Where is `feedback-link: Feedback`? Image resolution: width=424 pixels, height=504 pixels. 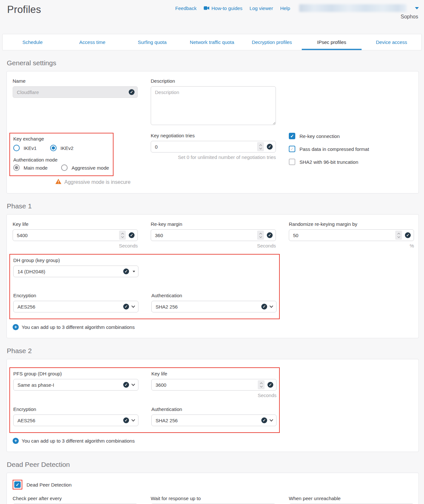
feedback-link: Feedback is located at coordinates (186, 8).